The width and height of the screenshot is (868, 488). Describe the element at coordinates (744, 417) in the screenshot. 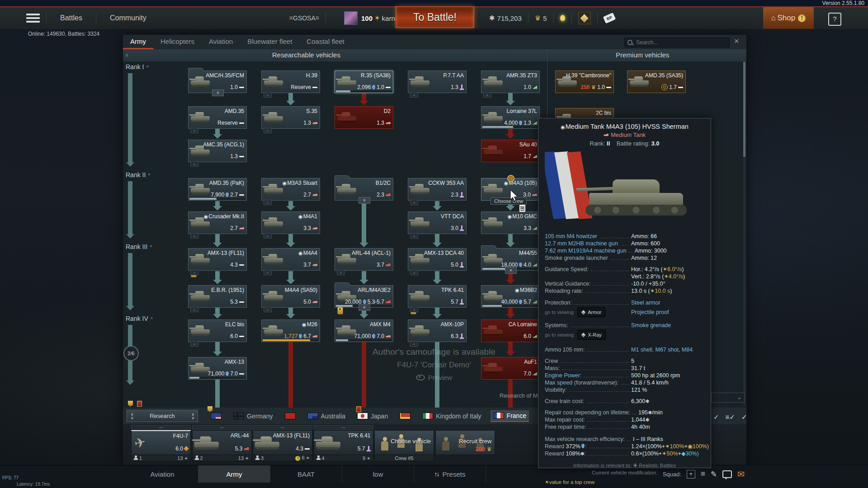

I see `check-icon: ✓` at that location.